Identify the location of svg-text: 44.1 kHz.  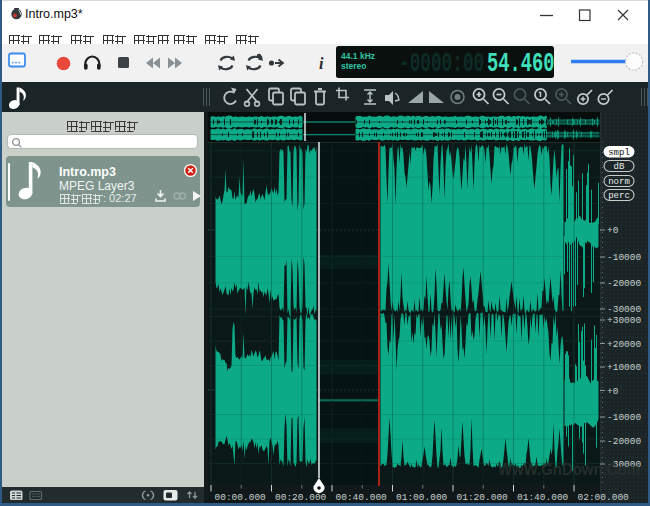
(358, 56).